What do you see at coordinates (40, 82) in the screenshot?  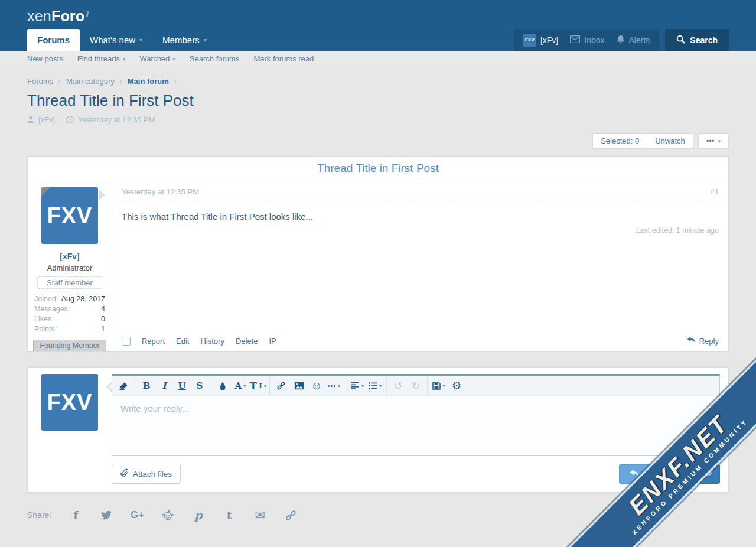 I see `breadcrumb-forums: Forums` at bounding box center [40, 82].